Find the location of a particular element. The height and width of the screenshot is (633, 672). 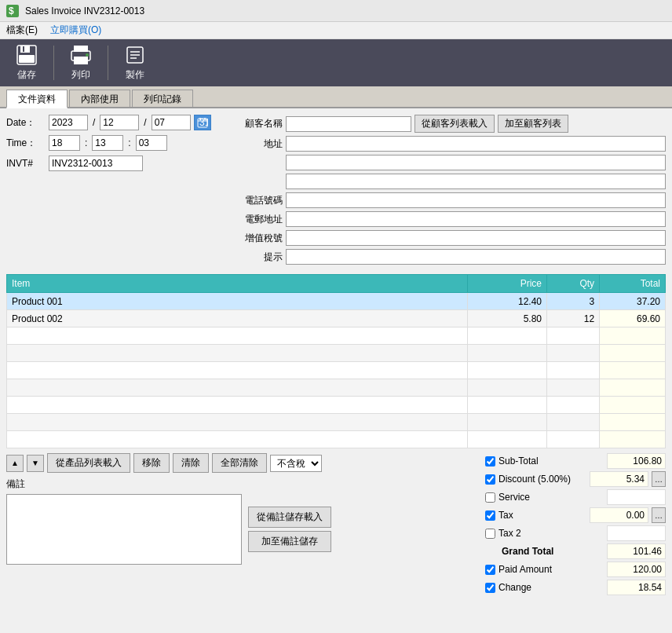

btn-remove: 移除 is located at coordinates (152, 463).